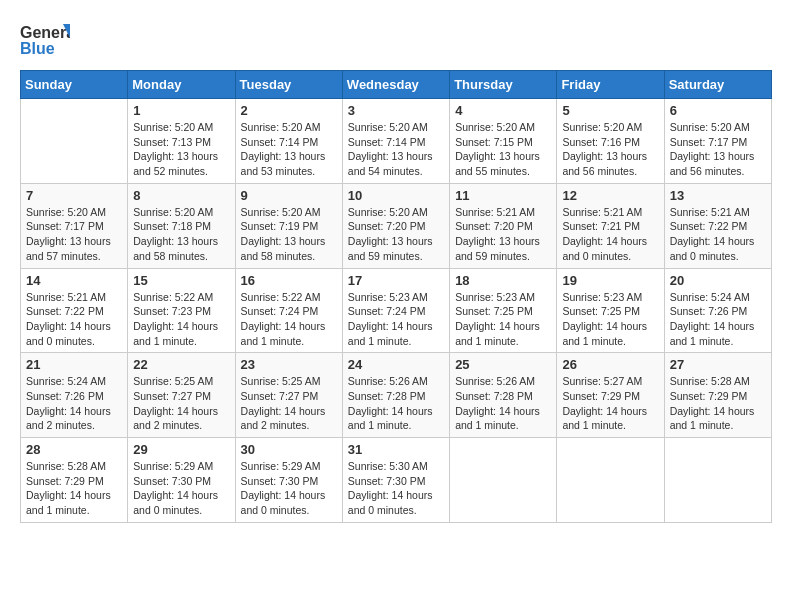 The height and width of the screenshot is (612, 792). I want to click on day-number: 8, so click(181, 196).